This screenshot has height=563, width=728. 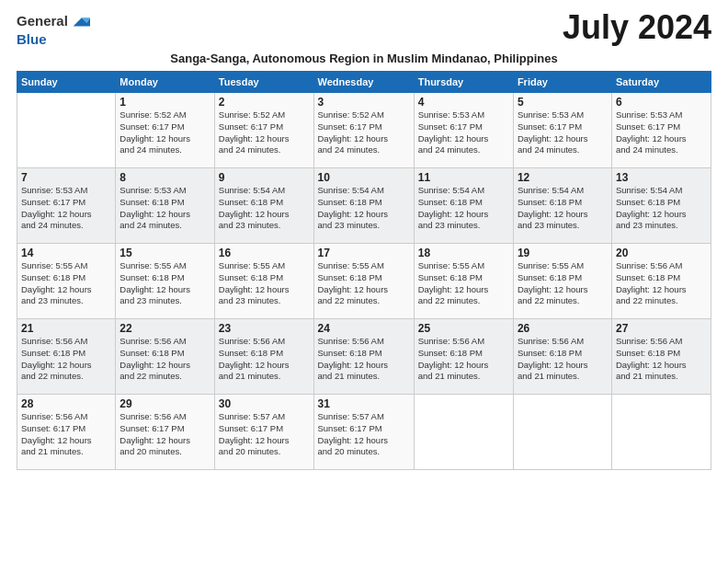 What do you see at coordinates (53, 29) in the screenshot?
I see `logo: General Blue` at bounding box center [53, 29].